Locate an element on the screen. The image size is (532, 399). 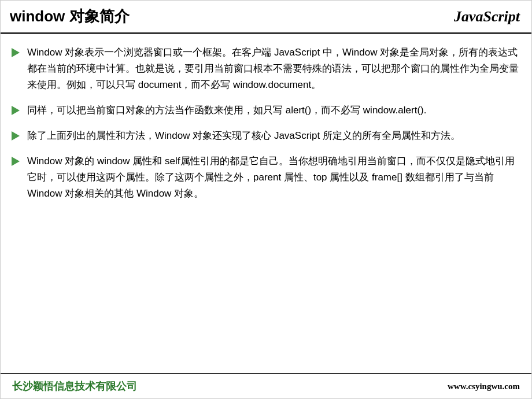
list-item: Window 对象的 window 属性和 self属性引用的都是它自己。当你想… is located at coordinates (265, 178).